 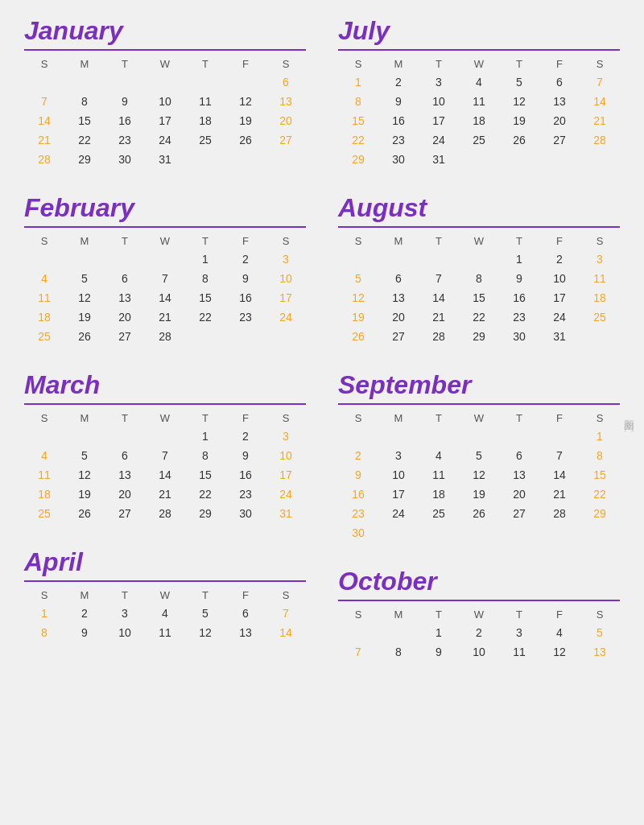 I want to click on table-row: 12131415161718, so click(x=479, y=298).